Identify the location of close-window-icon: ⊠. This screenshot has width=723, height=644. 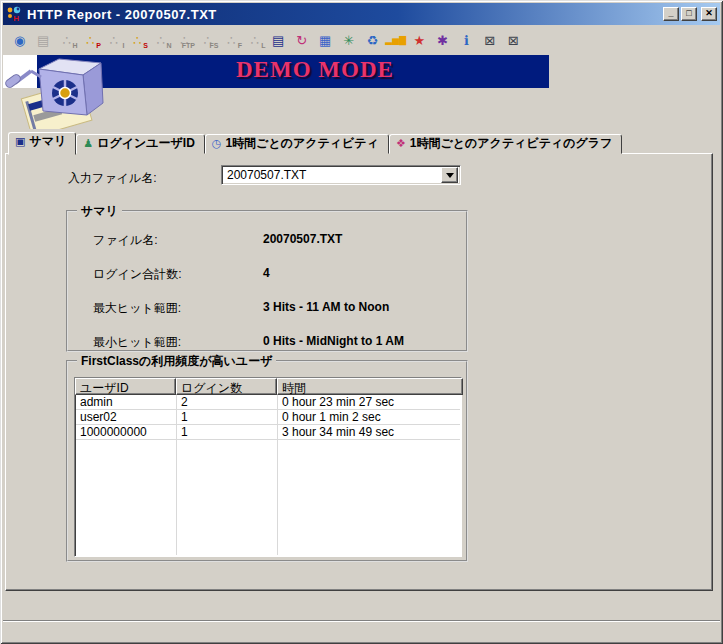
(490, 40).